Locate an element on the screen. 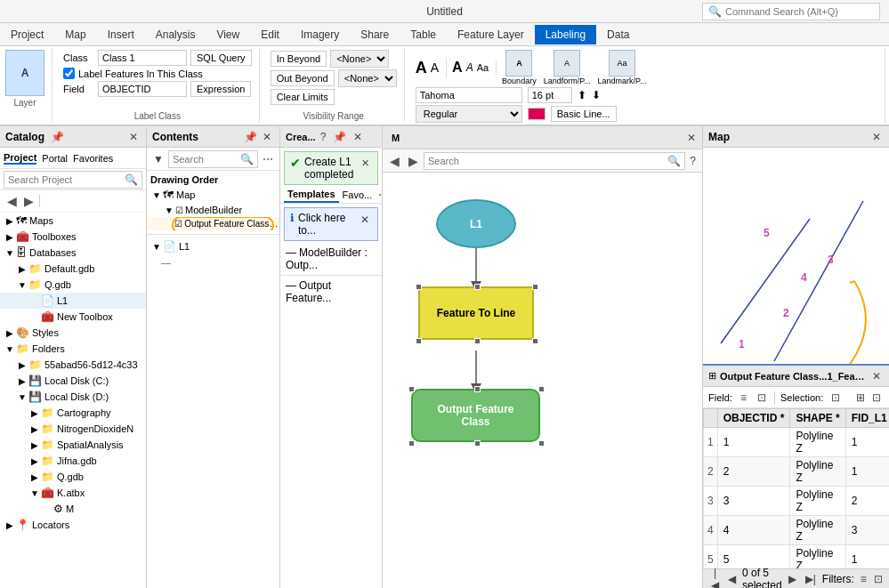  model-output-feature-class: Output FeatureClass is located at coordinates (475, 415).